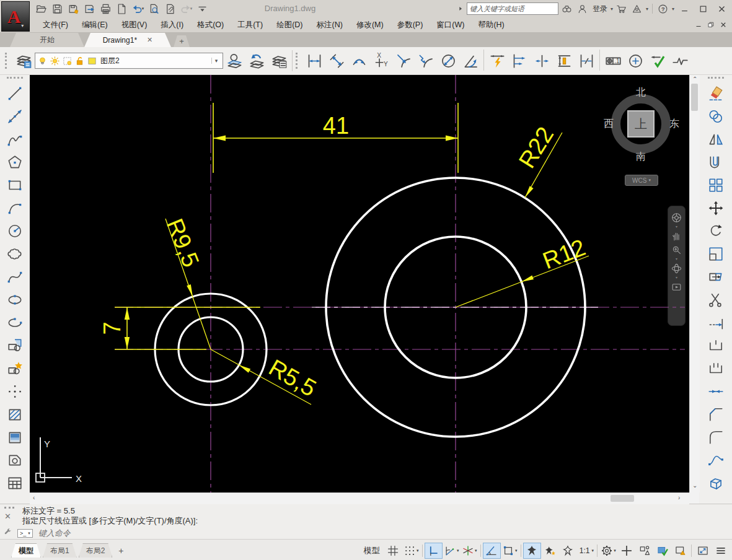 The height and width of the screenshot is (560, 732). What do you see at coordinates (695, 79) in the screenshot?
I see `scroll-up-icon: ⌃` at bounding box center [695, 79].